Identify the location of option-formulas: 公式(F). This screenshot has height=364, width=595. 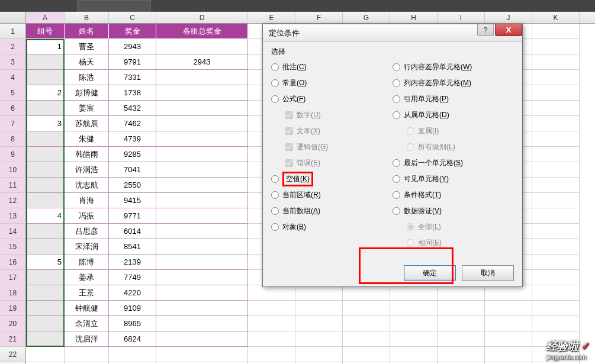
(332, 99).